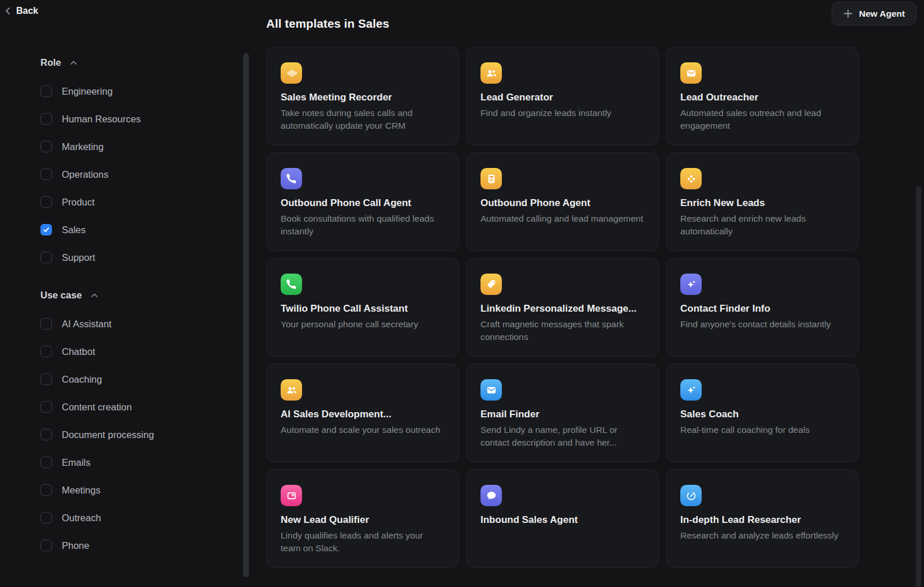  What do you see at coordinates (79, 202) in the screenshot?
I see `filter-item-label: Product` at bounding box center [79, 202].